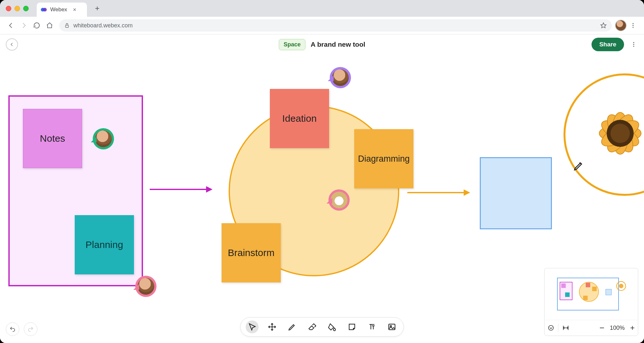 Image resolution: width=644 pixels, height=343 pixels. I want to click on sticky-planning-label: Planning, so click(104, 245).